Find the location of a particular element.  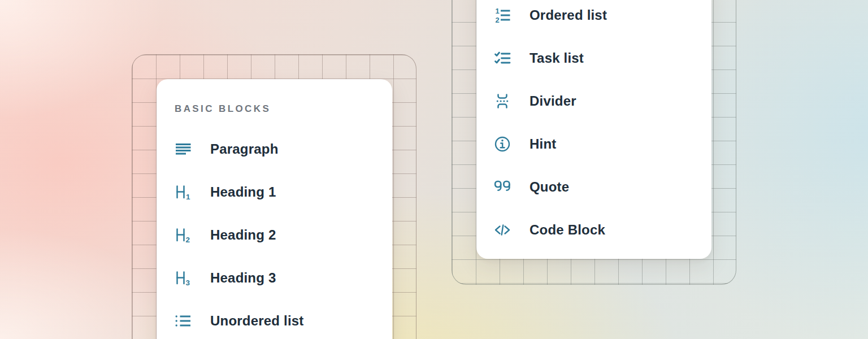

heading-1-icon: 1 is located at coordinates (183, 192).